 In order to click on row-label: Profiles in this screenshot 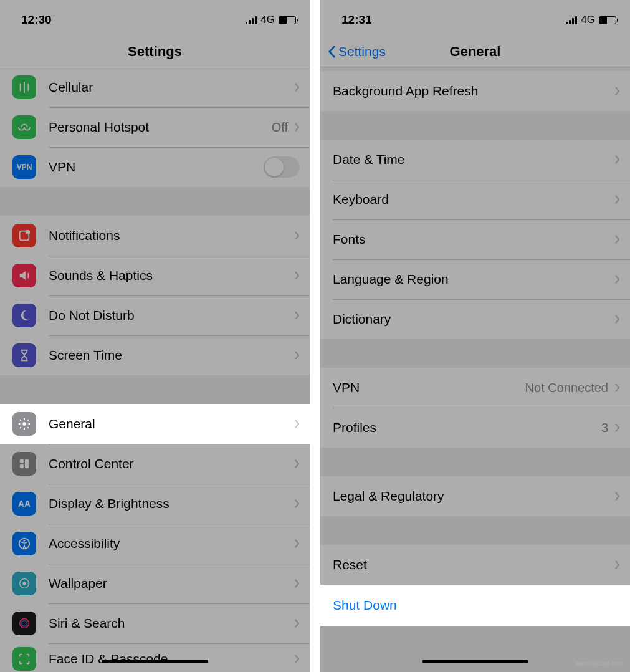, I will do `click(467, 428)`.